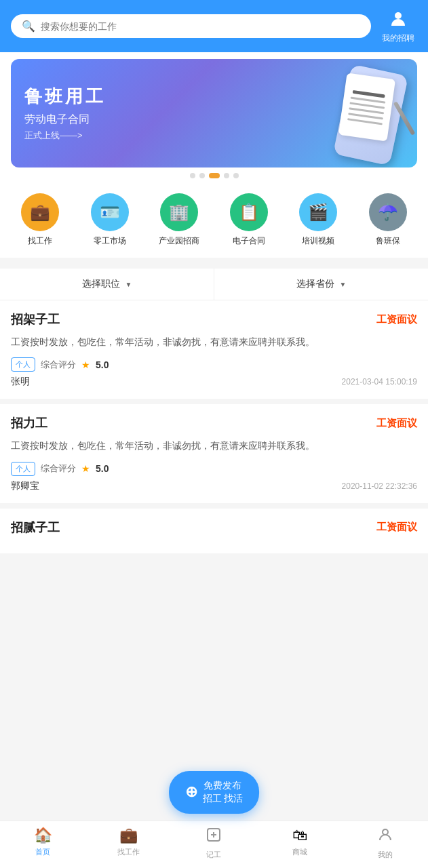  What do you see at coordinates (388, 220) in the screenshot?
I see `icon-luban-insurance: ☂️ 鲁班保` at bounding box center [388, 220].